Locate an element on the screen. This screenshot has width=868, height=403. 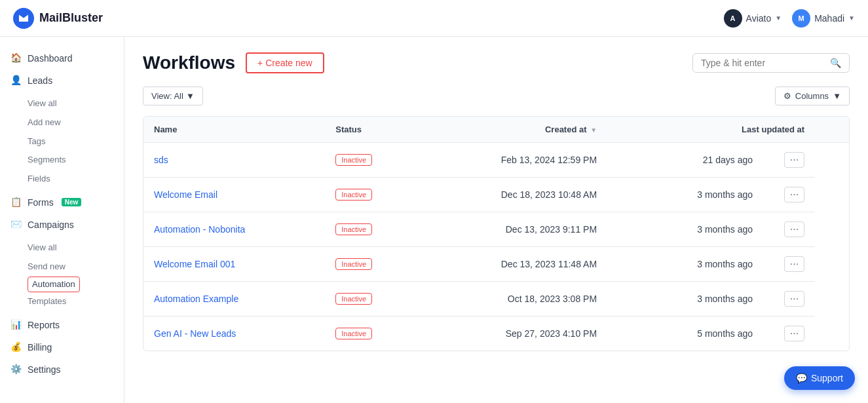
sidebar-sub-leads-fields: Fields is located at coordinates (76, 180).